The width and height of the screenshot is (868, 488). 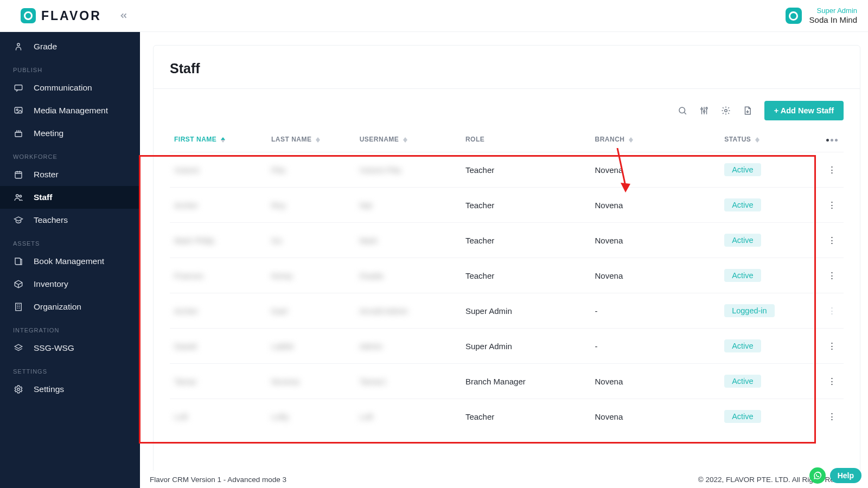 What do you see at coordinates (597, 346) in the screenshot?
I see `cell-branch: -` at bounding box center [597, 346].